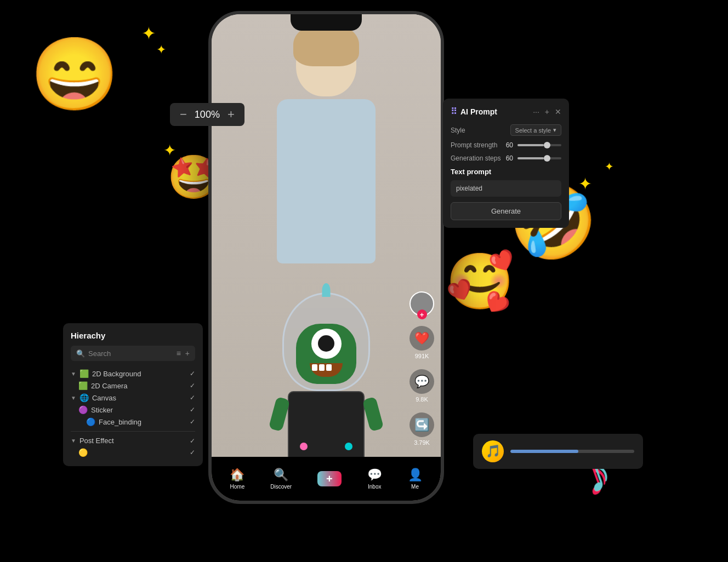 The width and height of the screenshot is (728, 562). What do you see at coordinates (183, 114) in the screenshot?
I see `zoom-minus-button: −` at bounding box center [183, 114].